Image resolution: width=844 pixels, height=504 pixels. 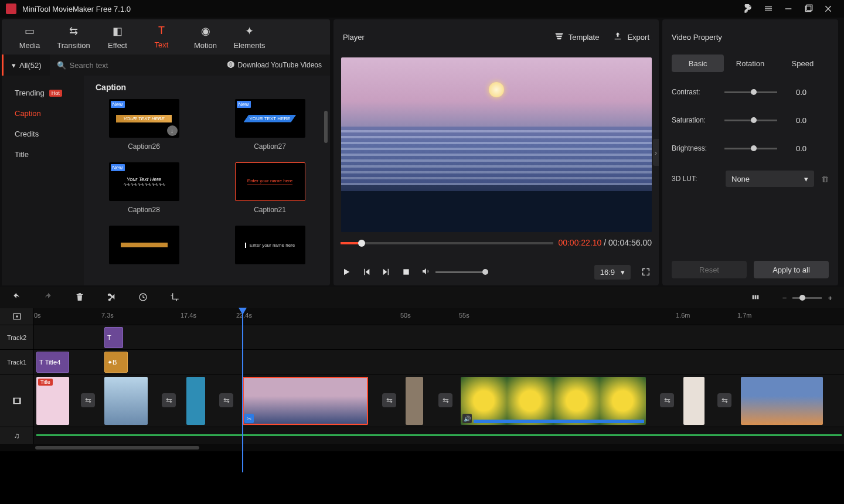 What do you see at coordinates (326, 127) in the screenshot?
I see `library-scrollbar` at bounding box center [326, 127].